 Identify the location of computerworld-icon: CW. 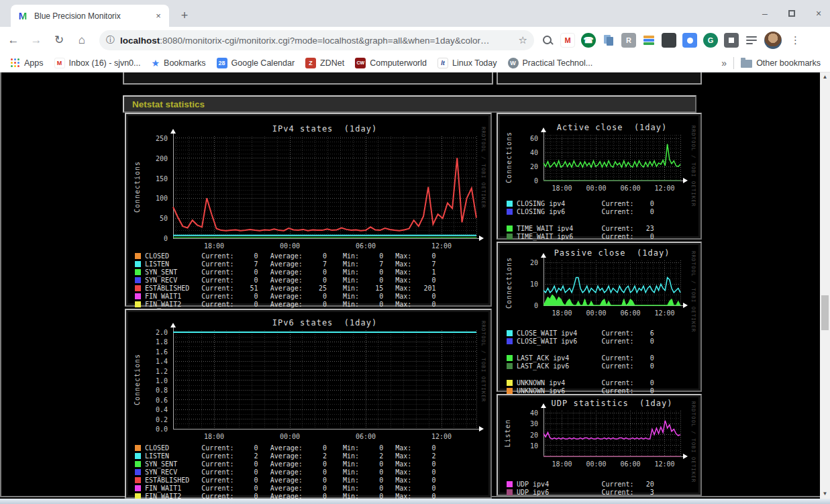
(360, 63).